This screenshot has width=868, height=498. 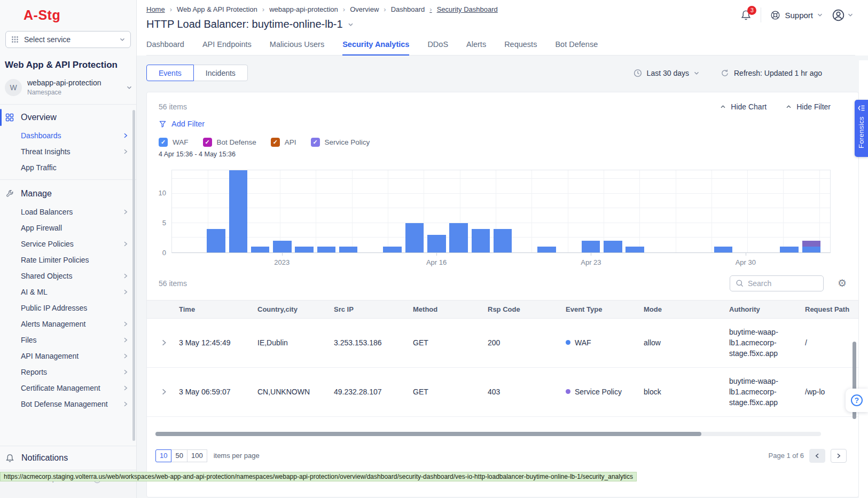 I want to click on tab-alerts: Alerts, so click(x=476, y=48).